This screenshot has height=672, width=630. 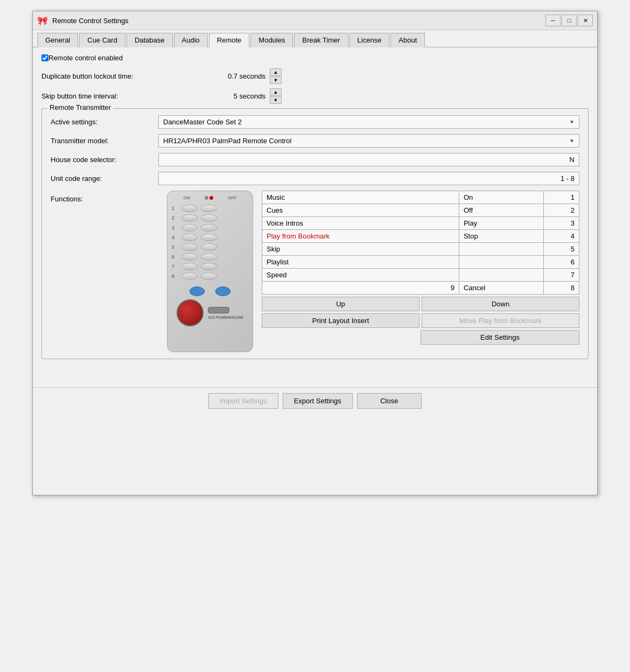 What do you see at coordinates (276, 72) in the screenshot?
I see `duplicate-lockout-up: ▲` at bounding box center [276, 72].